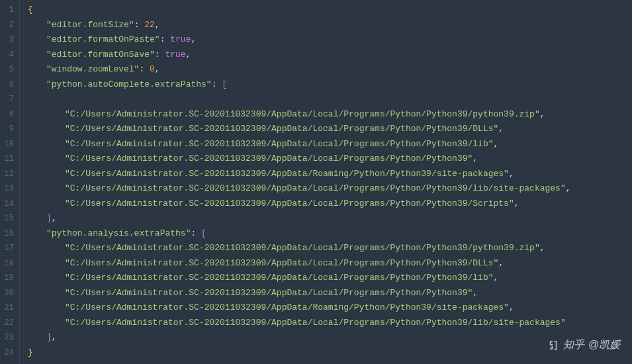 This screenshot has height=364, width=632. Describe the element at coordinates (8, 115) in the screenshot. I see `line-number: 8` at that location.